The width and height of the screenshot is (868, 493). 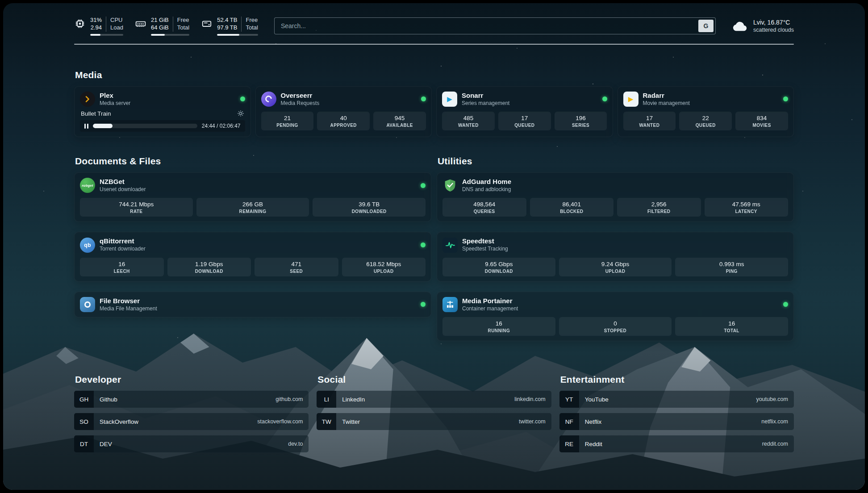 What do you see at coordinates (191, 416) in the screenshot?
I see `section-developer: Developer GH Github github.com SO StackO…` at bounding box center [191, 416].